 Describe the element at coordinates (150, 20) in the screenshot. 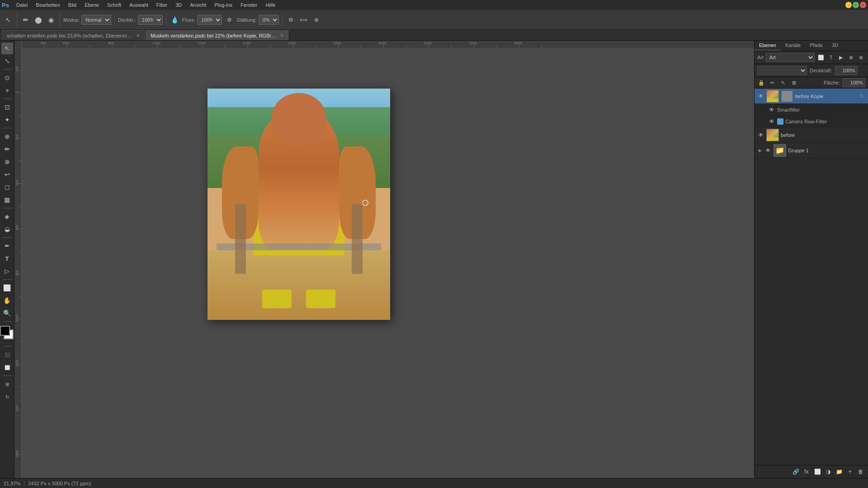

I see `deckkraft-select: 100%` at that location.